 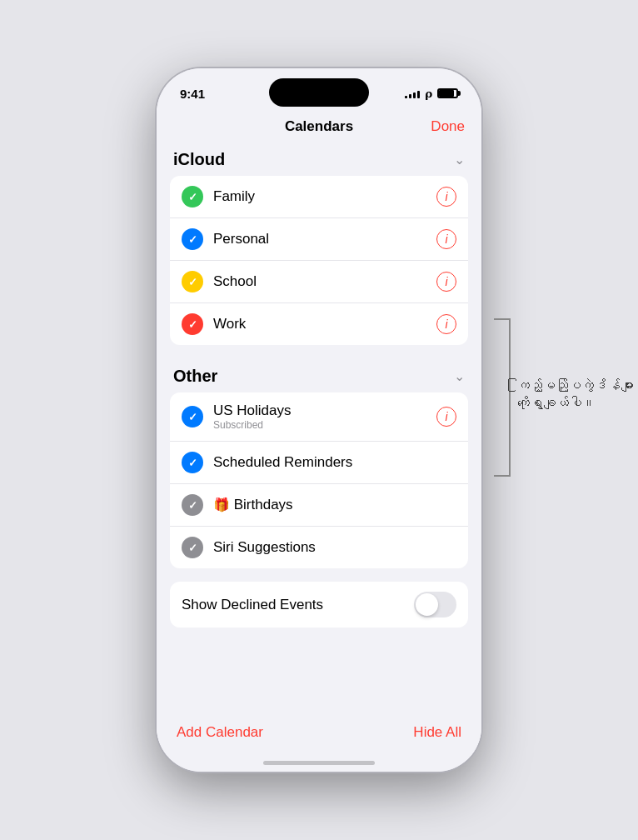 What do you see at coordinates (446, 324) in the screenshot?
I see `work-info-button: i` at bounding box center [446, 324].